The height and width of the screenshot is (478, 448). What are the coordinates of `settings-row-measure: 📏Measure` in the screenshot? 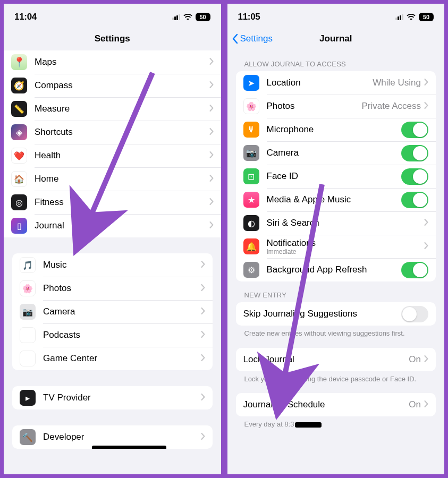 It's located at (113, 109).